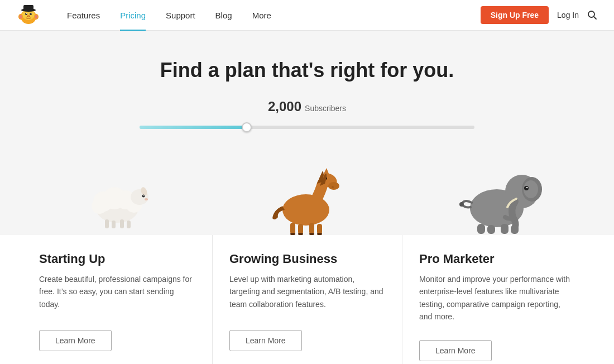 This screenshot has height=364, width=614. I want to click on animal-elephant-col, so click(497, 196).